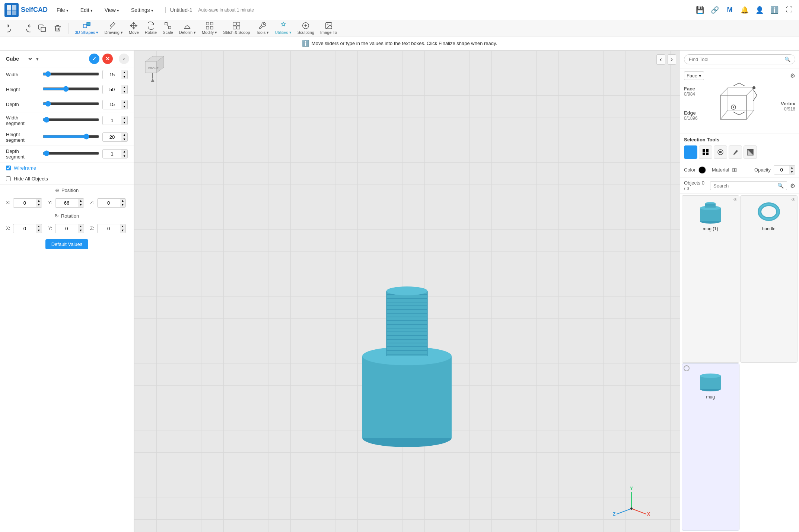 Image resolution: width=799 pixels, height=532 pixels. What do you see at coordinates (123, 201) in the screenshot?
I see `pos-z-up: ▲` at bounding box center [123, 201].